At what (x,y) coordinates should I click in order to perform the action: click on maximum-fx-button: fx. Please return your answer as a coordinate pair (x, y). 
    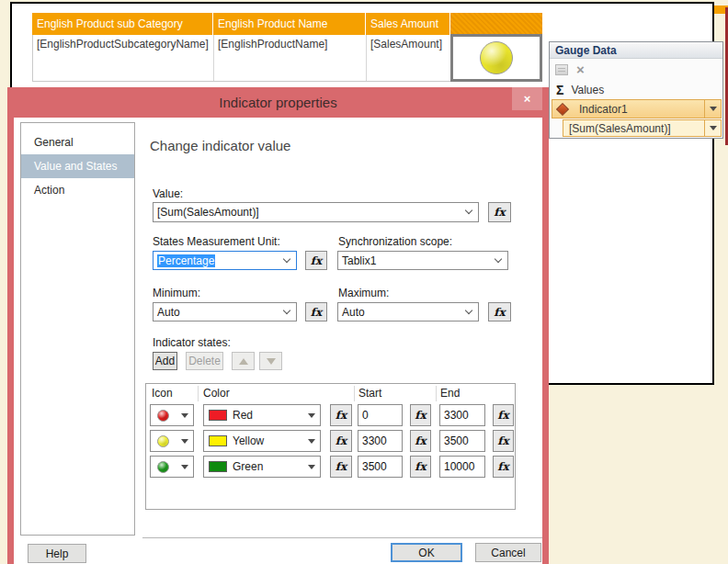
    Looking at the image, I should click on (500, 312).